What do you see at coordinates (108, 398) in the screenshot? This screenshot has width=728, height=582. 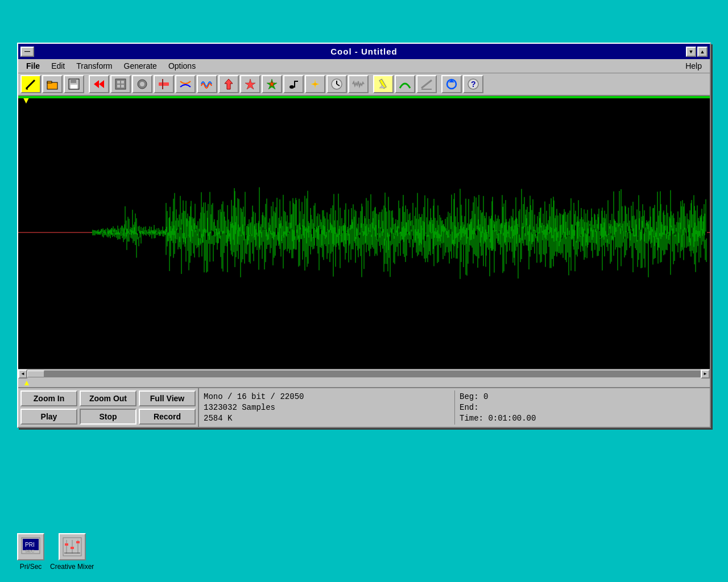 I see `zoom-out-button: Zoom Out` at bounding box center [108, 398].